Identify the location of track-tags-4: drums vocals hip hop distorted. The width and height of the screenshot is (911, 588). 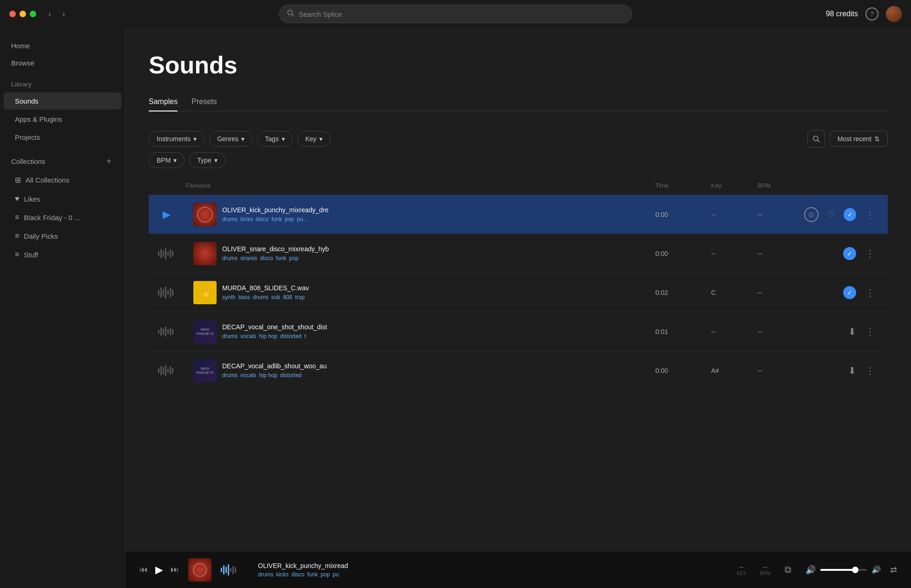
(274, 375).